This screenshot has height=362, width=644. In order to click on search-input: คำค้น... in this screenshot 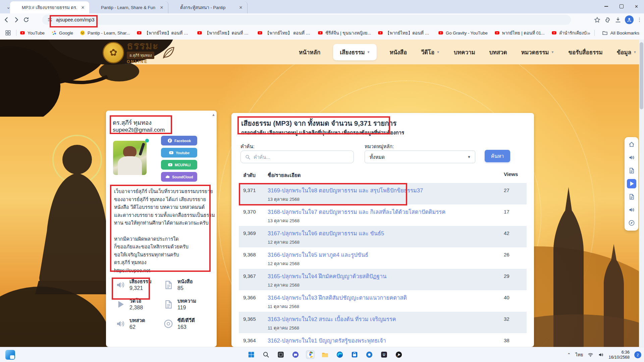, I will do `click(297, 157)`.